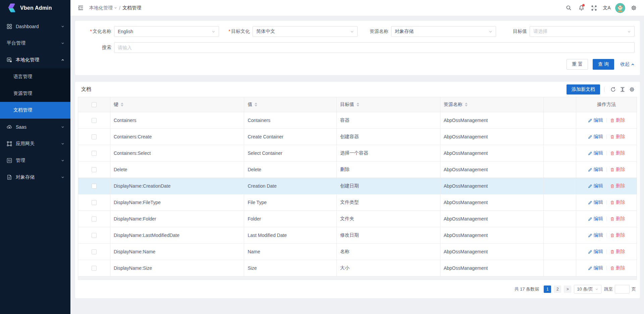 Image resolution: width=644 pixels, height=314 pixels. Describe the element at coordinates (607, 8) in the screenshot. I see `translate-icon: 文A` at that location.